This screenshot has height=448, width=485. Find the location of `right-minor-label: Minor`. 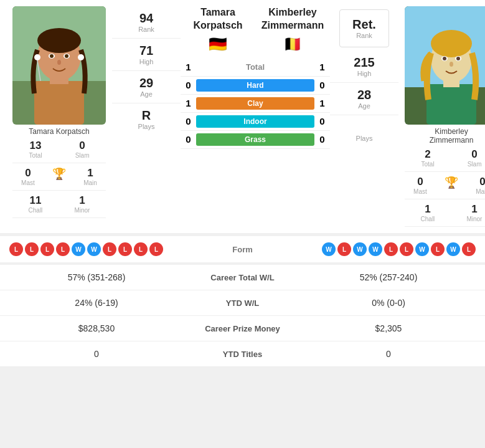

right-minor-label: Minor is located at coordinates (474, 219).